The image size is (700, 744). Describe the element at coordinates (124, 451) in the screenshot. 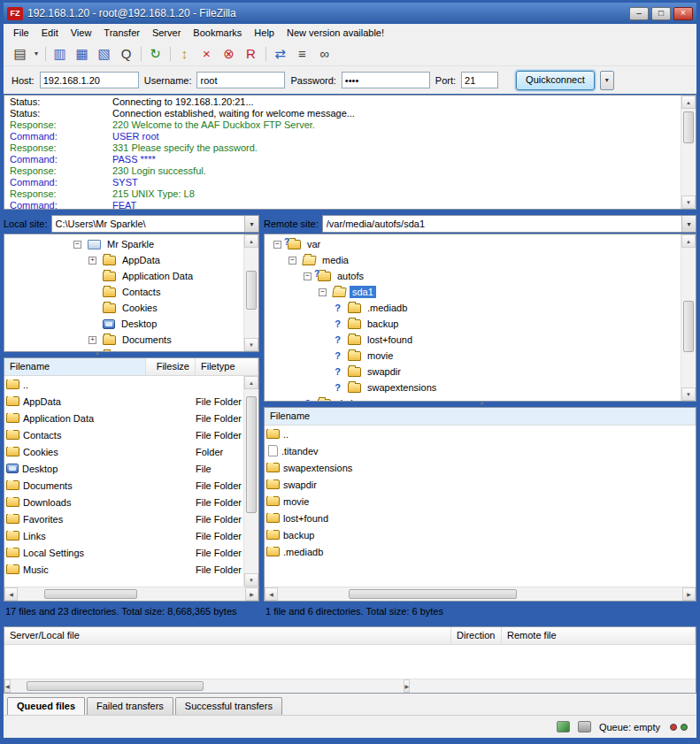

I see `file-row: Cookies Folder` at that location.